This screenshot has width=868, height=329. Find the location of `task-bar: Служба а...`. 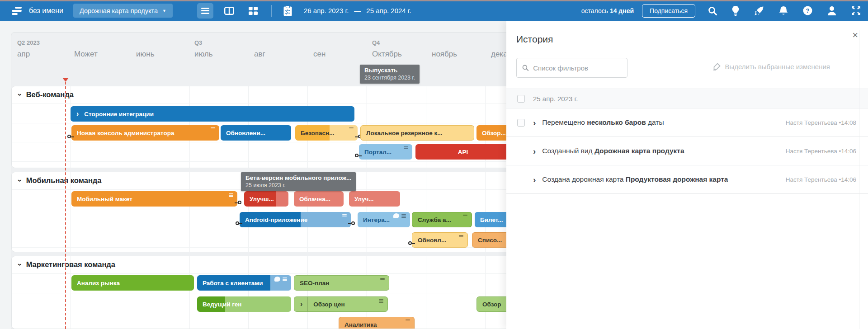

task-bar: Служба а... is located at coordinates (442, 220).